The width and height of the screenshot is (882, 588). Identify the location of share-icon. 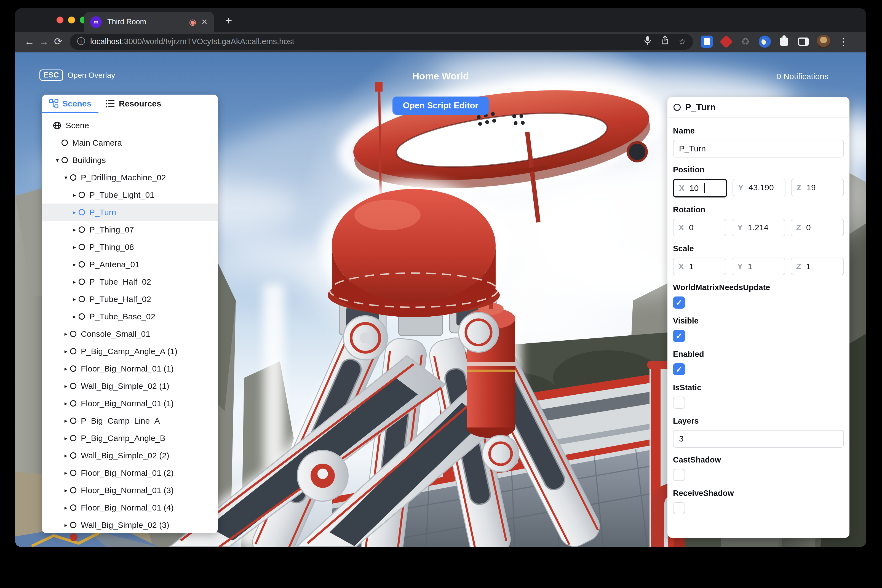
(665, 41).